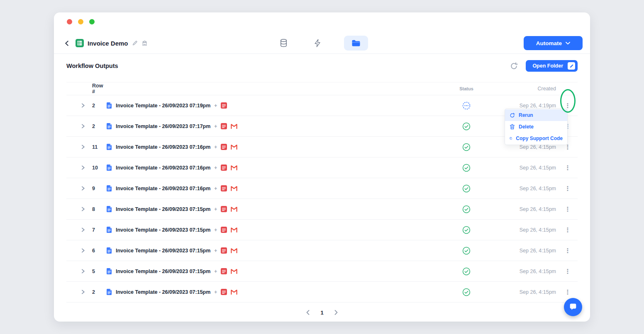 The width and height of the screenshot is (644, 334). Describe the element at coordinates (97, 209) in the screenshot. I see `row-number: 8` at that location.